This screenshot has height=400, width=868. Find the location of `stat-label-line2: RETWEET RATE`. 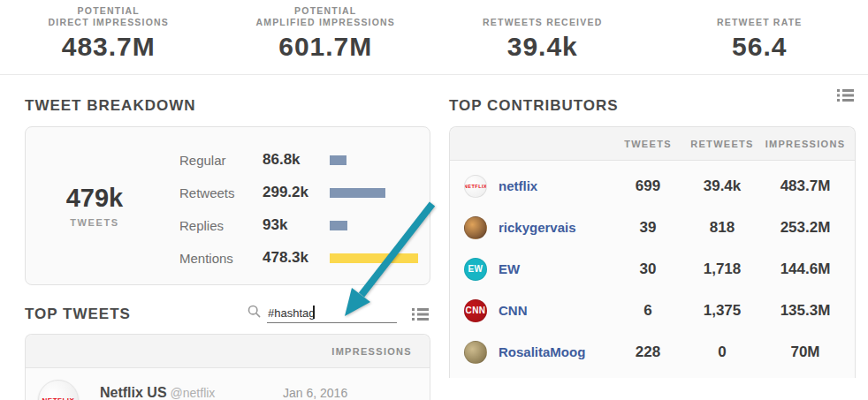

stat-label-line2: RETWEET RATE is located at coordinates (760, 23).